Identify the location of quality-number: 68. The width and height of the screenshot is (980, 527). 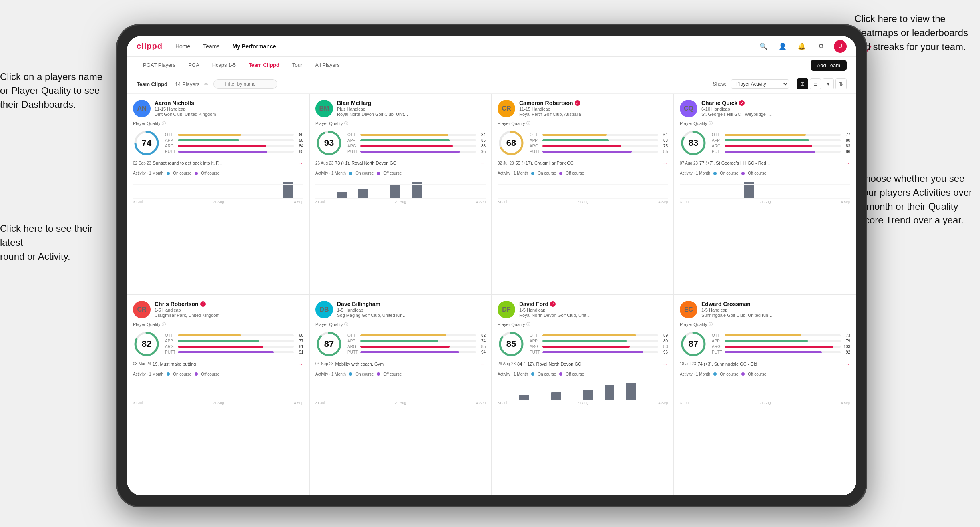
(511, 143).